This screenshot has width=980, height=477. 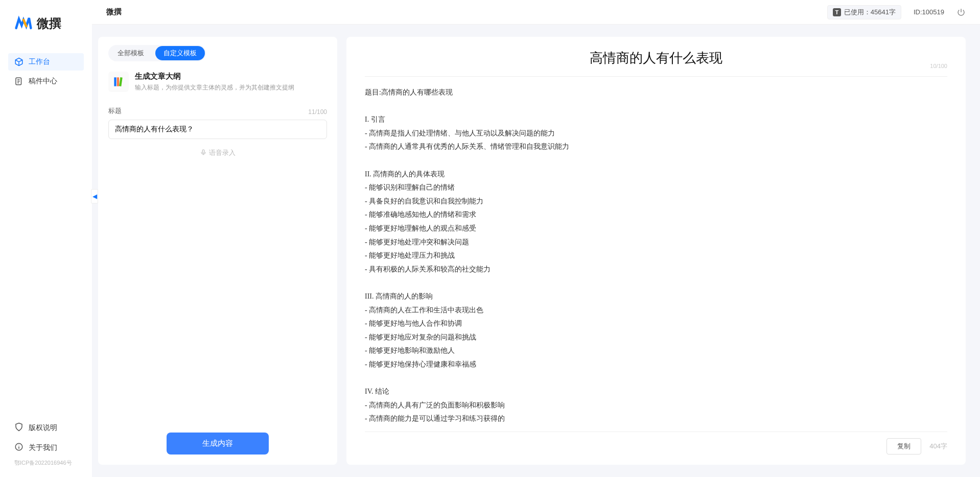 What do you see at coordinates (218, 129) in the screenshot?
I see `title-input` at bounding box center [218, 129].